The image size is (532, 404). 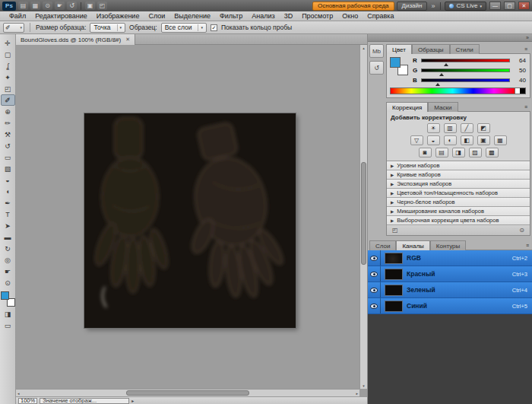 What do you see at coordinates (108, 27) in the screenshot?
I see `sample-size-dropdown: Точка ▾` at bounding box center [108, 27].